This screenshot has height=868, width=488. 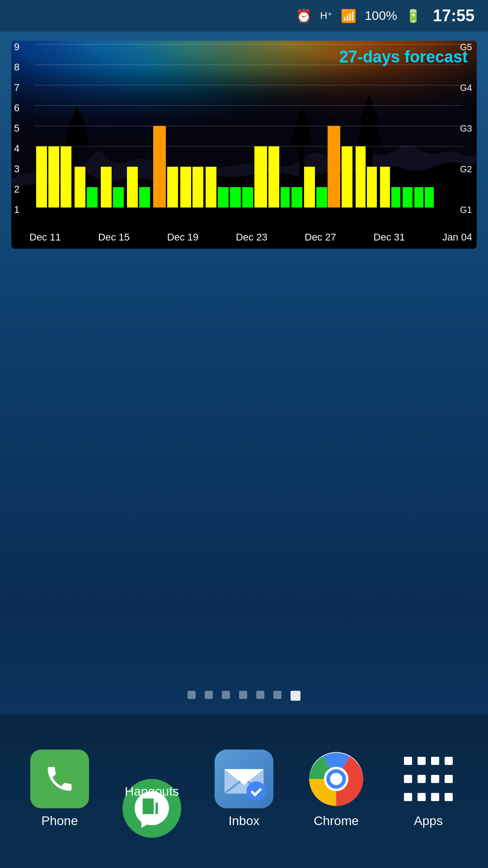 I want to click on dock-item-inbox: Inbox, so click(x=244, y=789).